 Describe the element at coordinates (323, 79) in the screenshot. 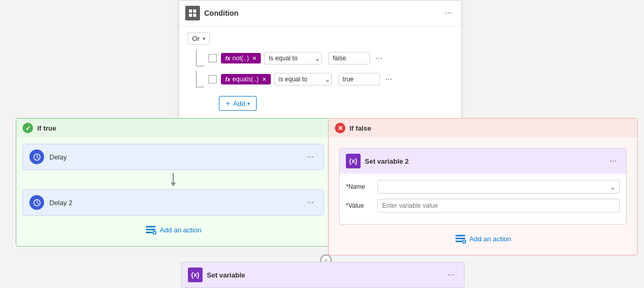

I see `condition-row-2: fx equals(..) ✕ is equal to ···` at that location.